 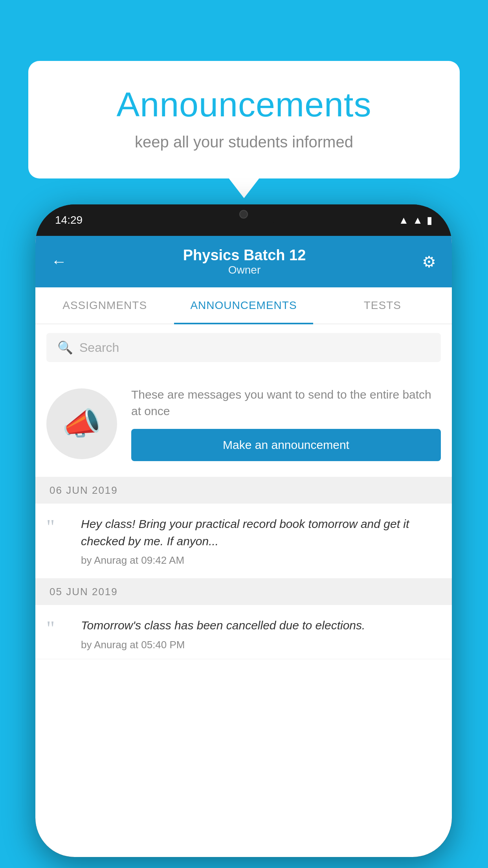 I want to click on search-placeholder: Search, so click(x=99, y=348).